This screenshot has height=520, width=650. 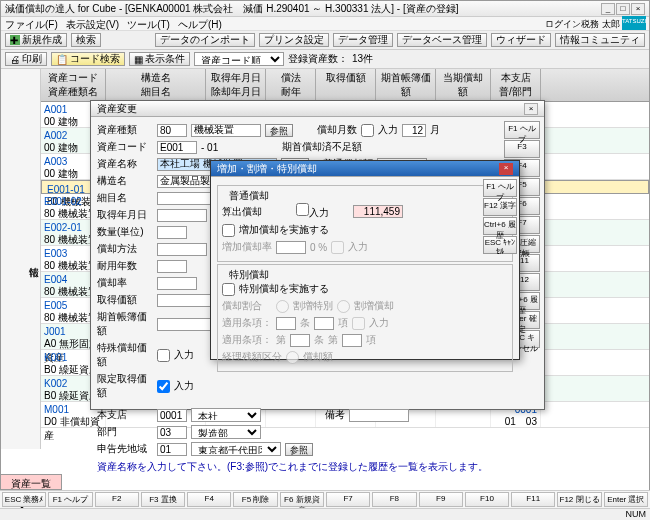 I want to click on life-input, so click(x=172, y=266).